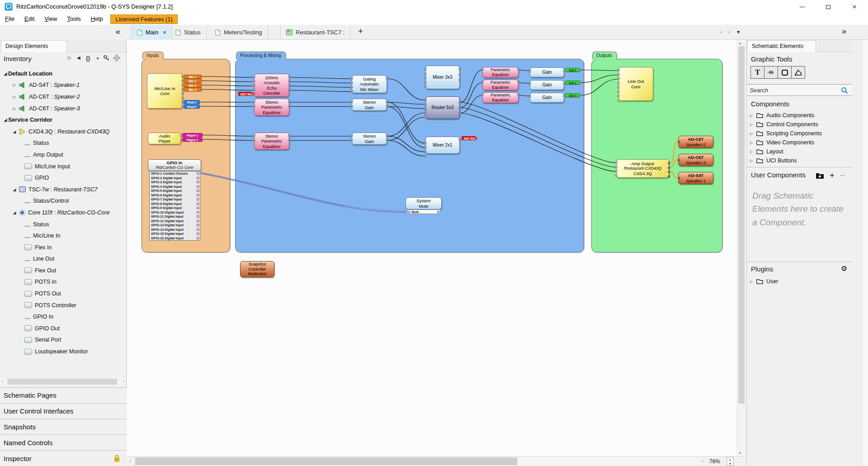  What do you see at coordinates (175, 191) in the screenshot?
I see `gpio-row: GPIO-5 Digital Input` at bounding box center [175, 191].